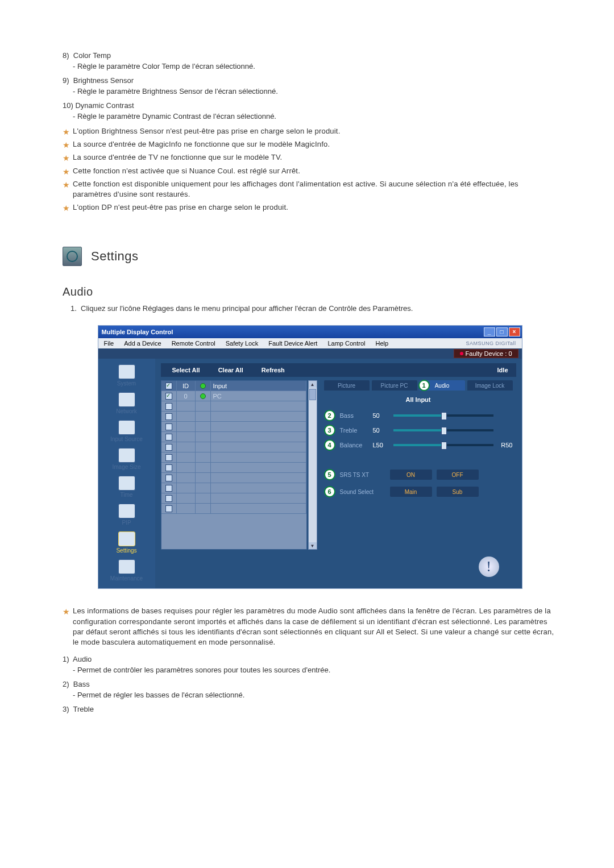 The width and height of the screenshot is (614, 868). I want to click on treble-slider, so click(443, 430).